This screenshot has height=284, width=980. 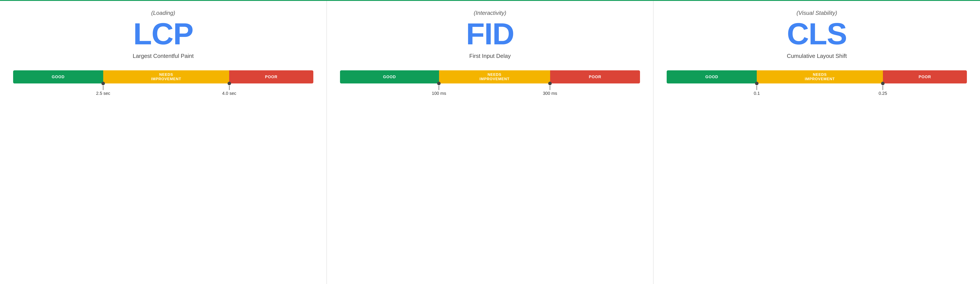 I want to click on marker: 0.1, so click(x=757, y=90).